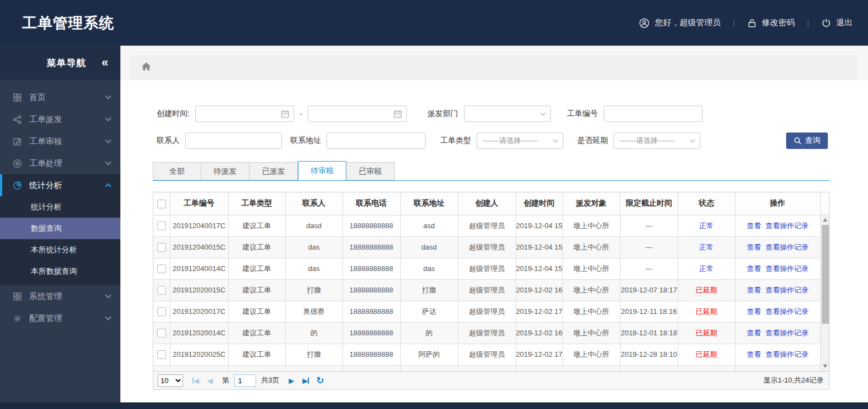 Image resolution: width=868 pixels, height=409 pixels. Describe the element at coordinates (539, 203) in the screenshot. I see `column-header: 创建时间` at that location.